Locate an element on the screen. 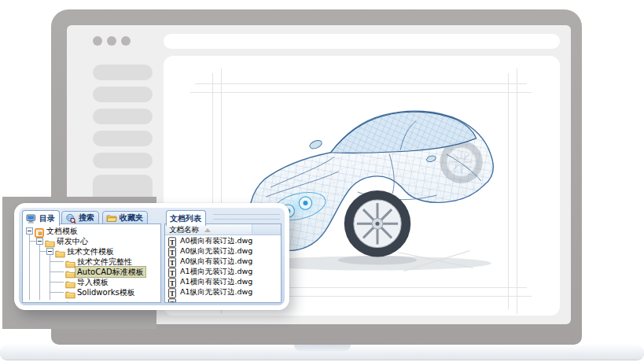 This screenshot has width=644, height=362. tab-label: 目录 is located at coordinates (47, 219).